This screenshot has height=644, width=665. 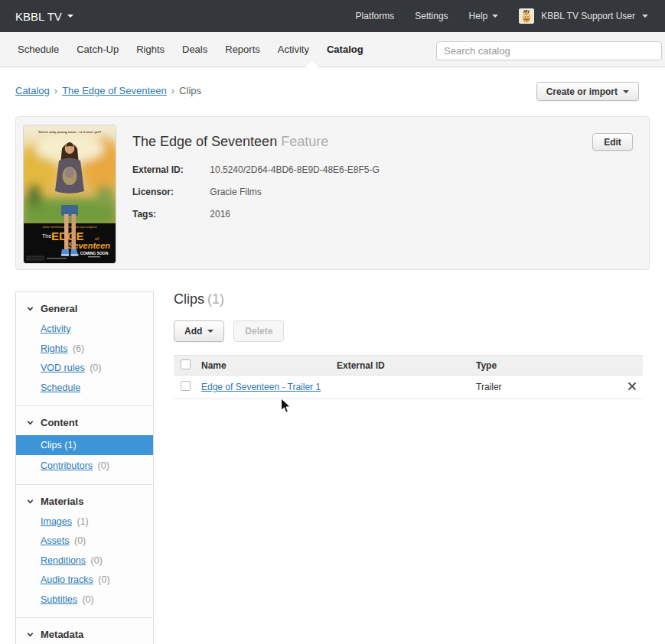 What do you see at coordinates (78, 349) in the screenshot?
I see `item-count: (6)` at bounding box center [78, 349].